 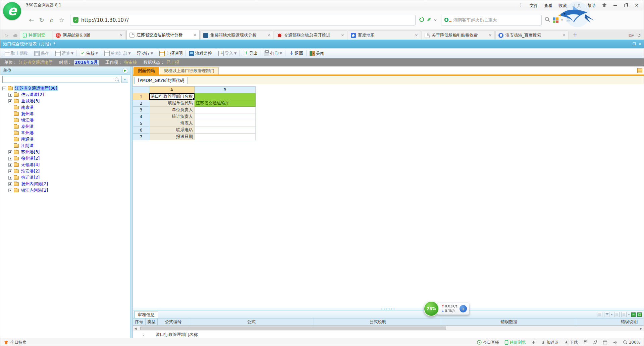 What do you see at coordinates (629, 315) in the screenshot?
I see `review-preview-caret-icon: ▾` at bounding box center [629, 315].